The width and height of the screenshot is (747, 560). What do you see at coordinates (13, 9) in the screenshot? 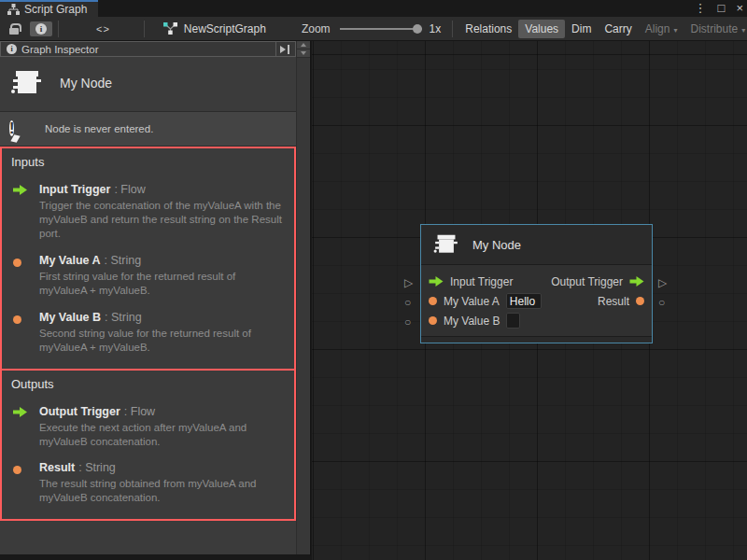
I see `graph-hierarchy-icon` at bounding box center [13, 9].